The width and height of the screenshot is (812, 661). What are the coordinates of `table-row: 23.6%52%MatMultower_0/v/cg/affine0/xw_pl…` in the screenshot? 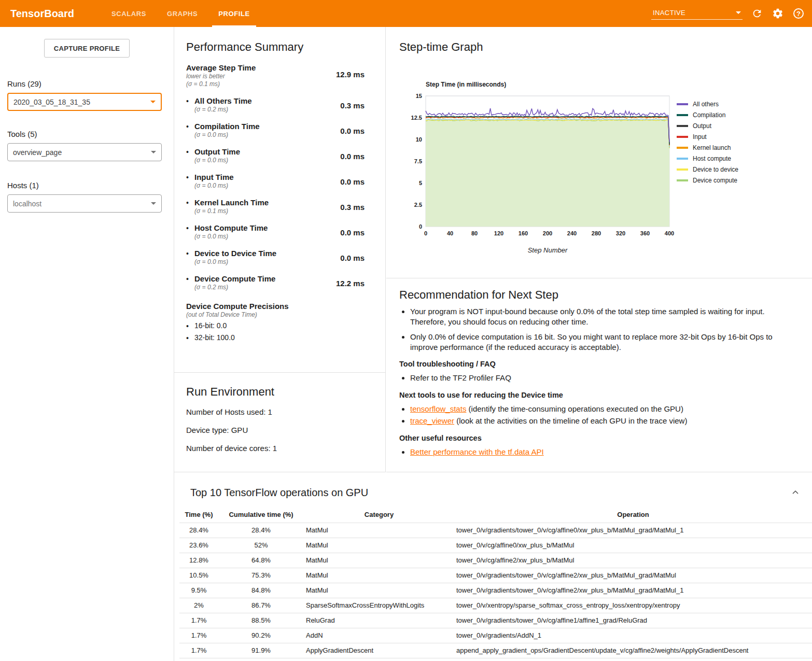 It's located at (496, 545).